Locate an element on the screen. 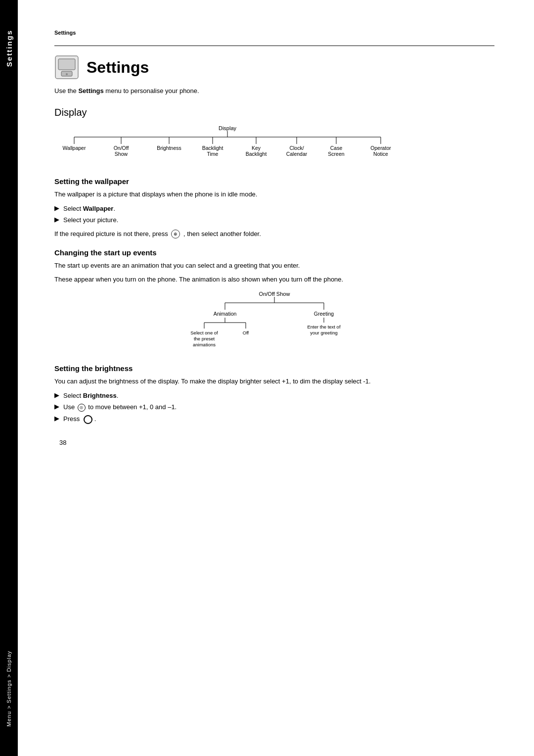 The width and height of the screenshot is (534, 756). svg-text: On/Off is located at coordinates (122, 148).